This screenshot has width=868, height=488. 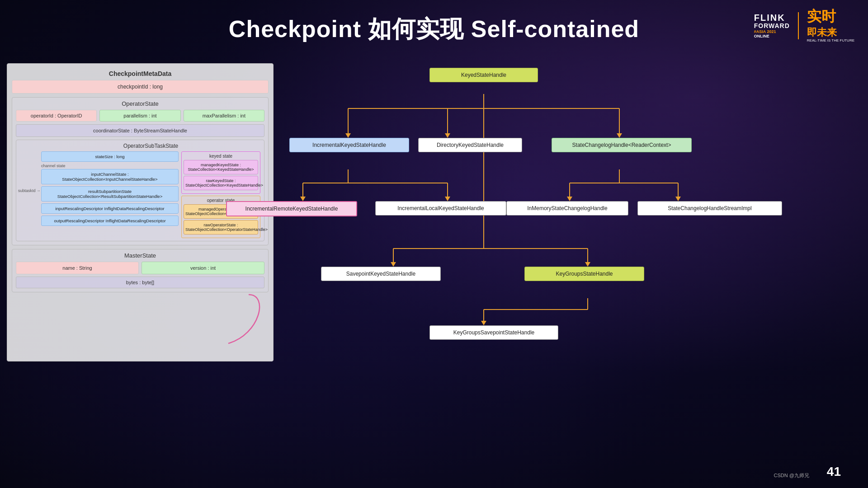 I want to click on subtask-title: OperatorSubTaskState, so click(x=151, y=146).